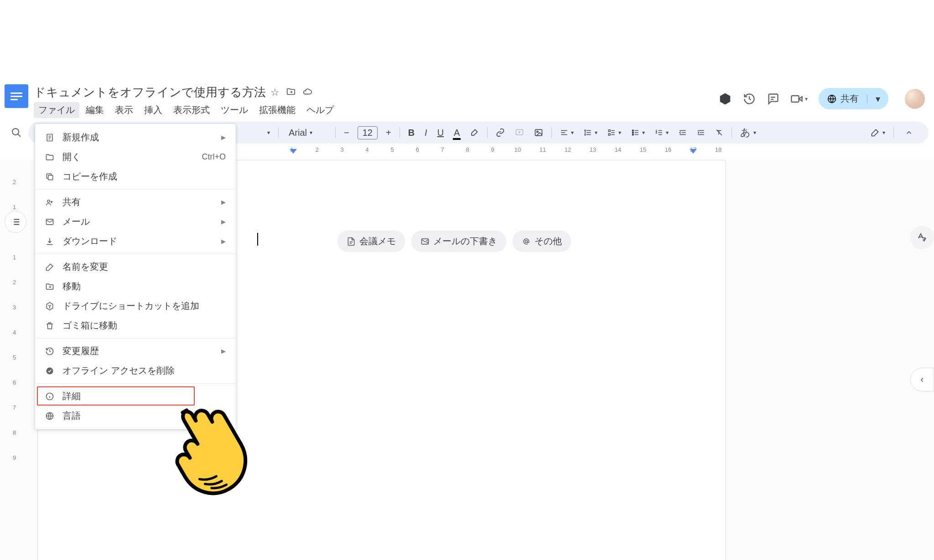 Image resolution: width=934 pixels, height=560 pixels. What do you see at coordinates (320, 110) in the screenshot?
I see `menu-ヘルプ: ヘルプ` at bounding box center [320, 110].